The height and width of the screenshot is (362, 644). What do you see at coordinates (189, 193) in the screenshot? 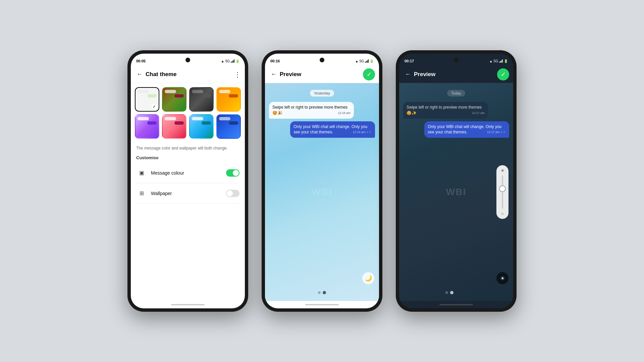
I see `wallpaper-label: Wallpaper` at bounding box center [189, 193].